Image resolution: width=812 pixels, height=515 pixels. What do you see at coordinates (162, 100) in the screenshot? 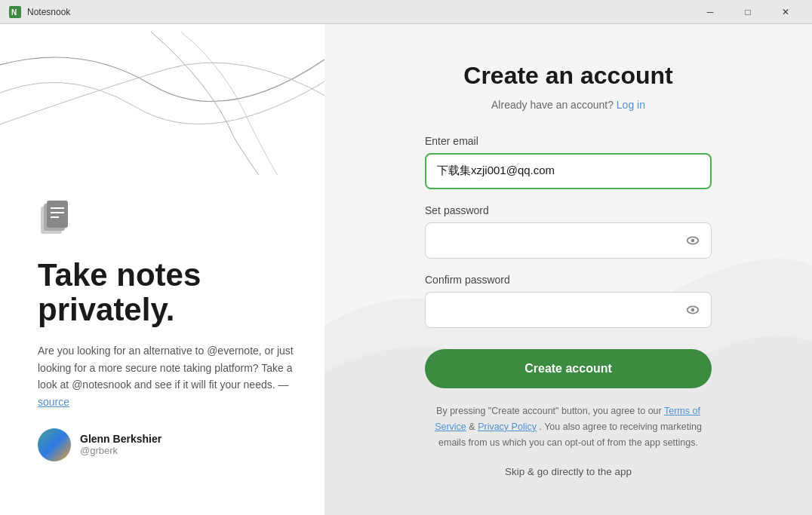
I see `decorative-lines` at bounding box center [162, 100].